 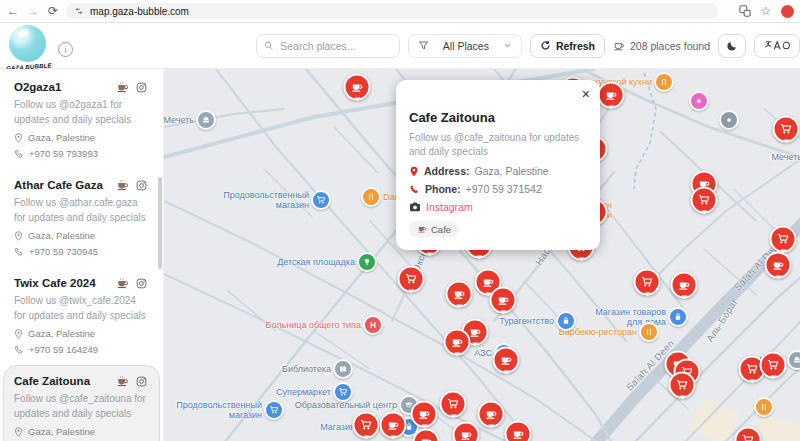 I want to click on place-location-row: Gaza, Palestine, so click(x=80, y=334).